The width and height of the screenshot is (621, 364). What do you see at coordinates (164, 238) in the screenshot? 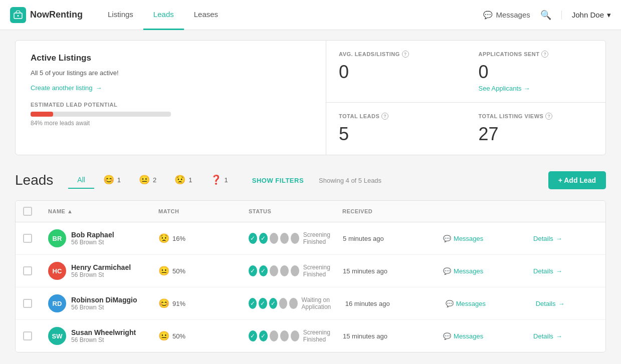
I see `match-icon: 😟` at bounding box center [164, 238].